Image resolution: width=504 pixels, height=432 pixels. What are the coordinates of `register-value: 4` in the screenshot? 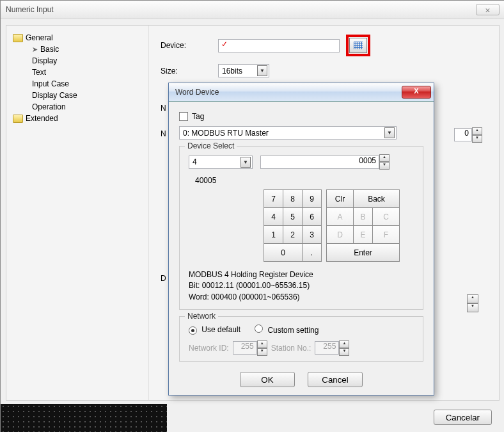 It's located at (194, 162).